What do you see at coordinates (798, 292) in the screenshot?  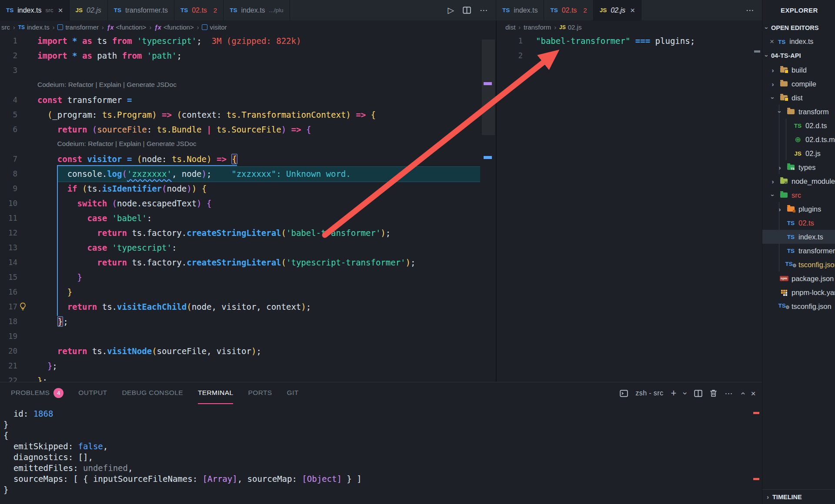 I see `tree-item-pnpm-lock.yaml: pnpm-lock.yaml` at bounding box center [798, 292].